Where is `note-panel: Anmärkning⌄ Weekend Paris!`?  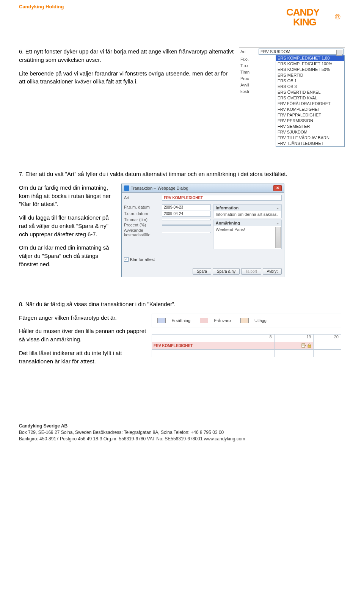
note-panel: Anmärkning⌄ Weekend Paris! is located at coordinates (247, 234).